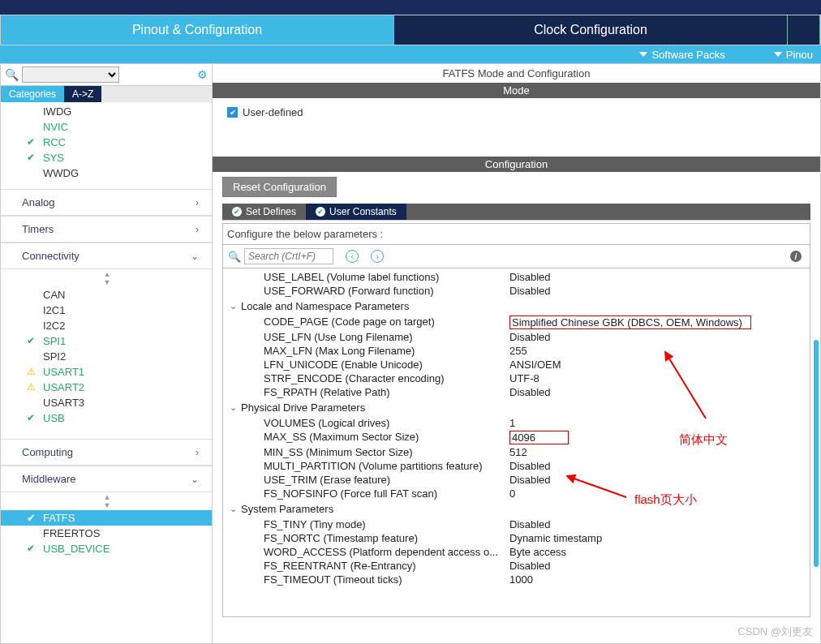  I want to click on param-search-input, so click(289, 256).